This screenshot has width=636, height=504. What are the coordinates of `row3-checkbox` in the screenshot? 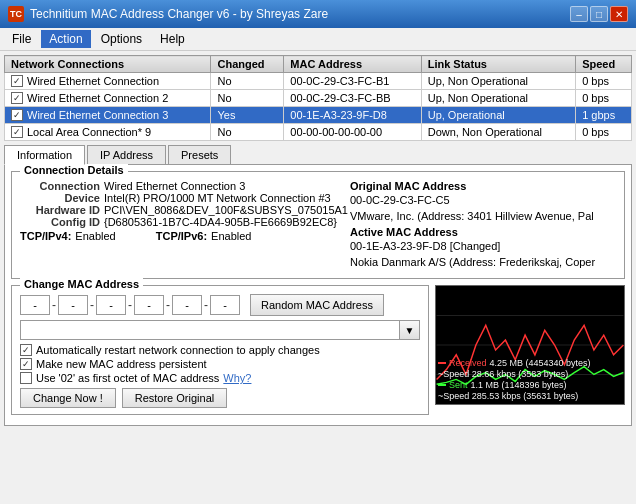 It's located at (17, 115).